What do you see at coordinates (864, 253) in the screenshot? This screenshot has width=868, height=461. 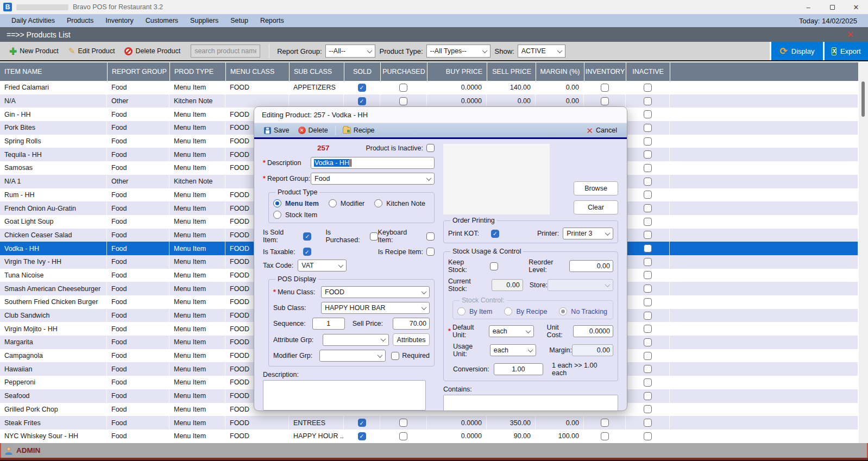 I see `vertical-scrollbar` at bounding box center [864, 253].